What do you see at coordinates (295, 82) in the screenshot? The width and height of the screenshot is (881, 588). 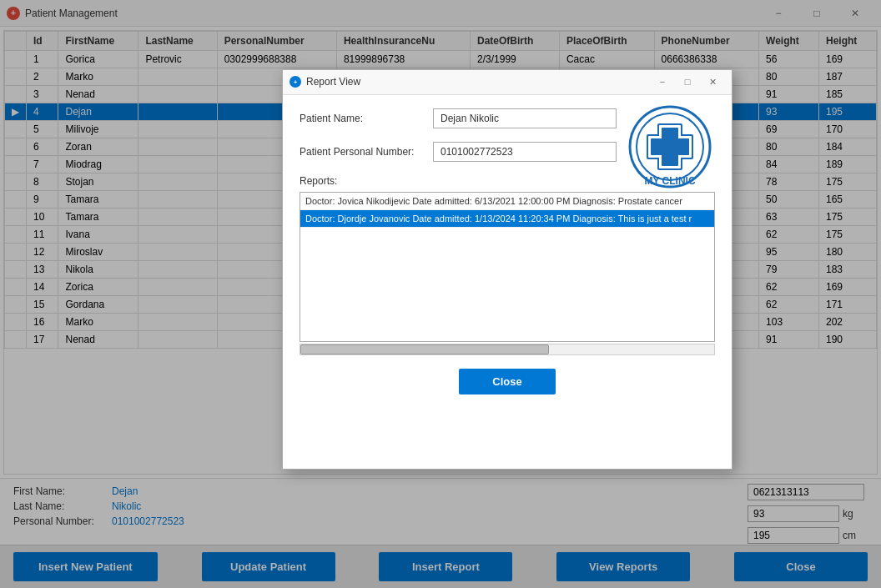 I see `modal-icon: +` at bounding box center [295, 82].